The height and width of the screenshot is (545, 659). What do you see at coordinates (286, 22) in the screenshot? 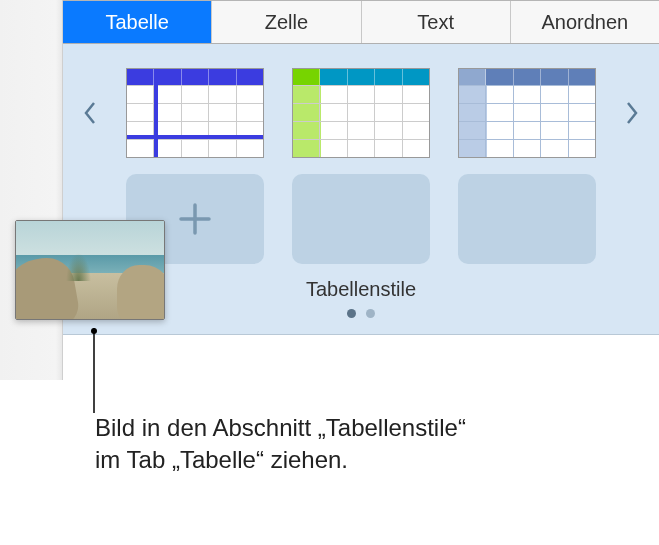
I see `tab-label: Zelle` at bounding box center [286, 22].